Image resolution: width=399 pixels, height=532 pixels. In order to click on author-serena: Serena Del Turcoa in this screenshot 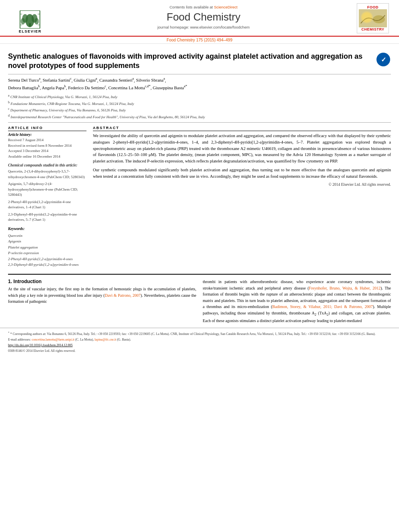, I will do `click(24, 80)`.